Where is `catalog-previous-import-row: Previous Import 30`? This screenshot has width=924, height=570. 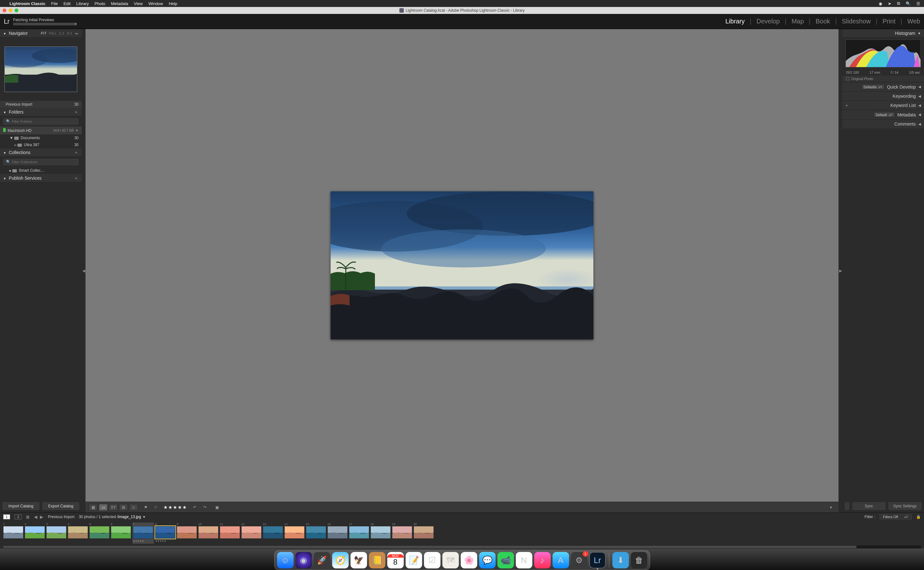 catalog-previous-import-row: Previous Import 30 is located at coordinates (41, 104).